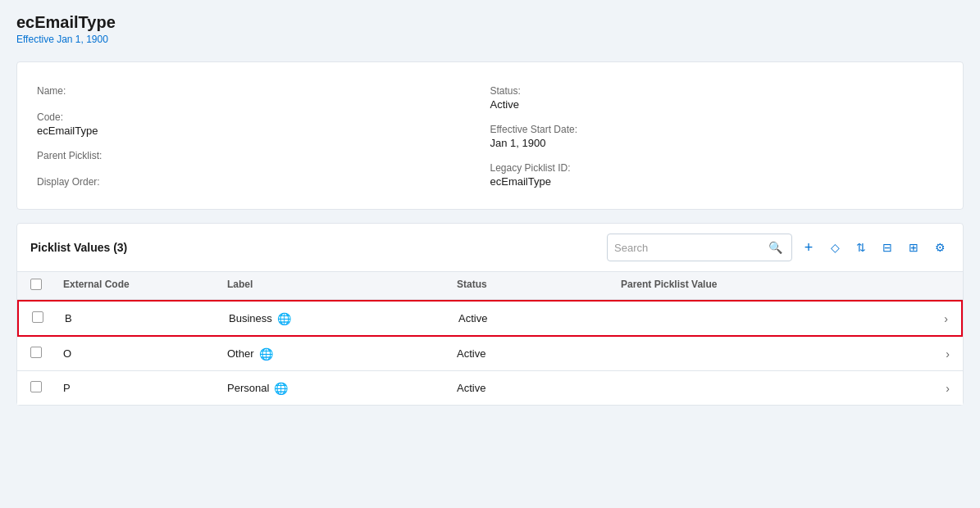 This screenshot has height=508, width=980. Describe the element at coordinates (145, 285) in the screenshot. I see `header-external-code: External Code` at that location.